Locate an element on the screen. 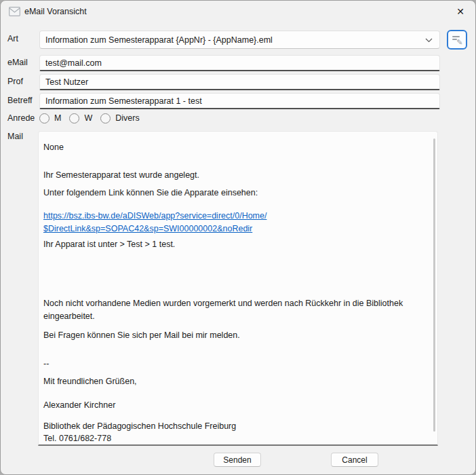 This screenshot has width=476, height=475. radio-w-label: W is located at coordinates (88, 118).